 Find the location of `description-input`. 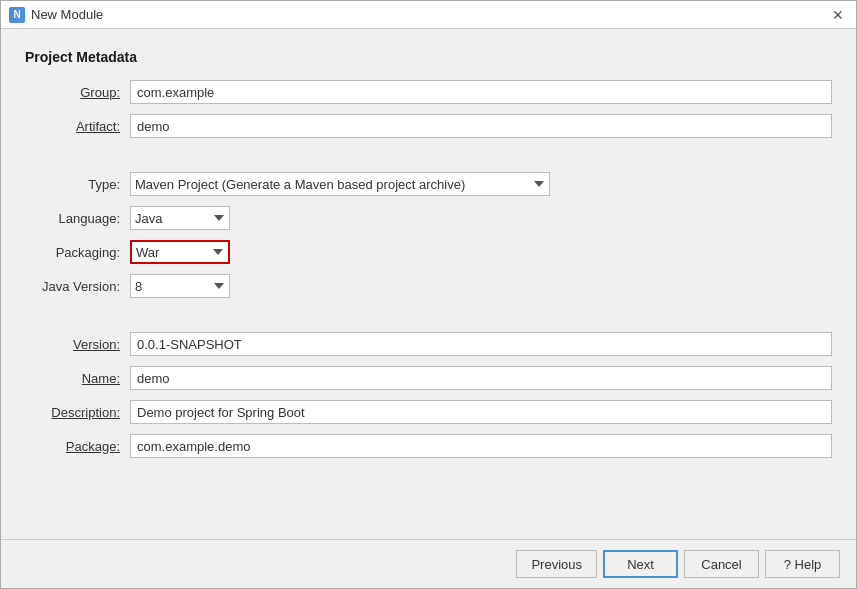

description-input is located at coordinates (481, 412).